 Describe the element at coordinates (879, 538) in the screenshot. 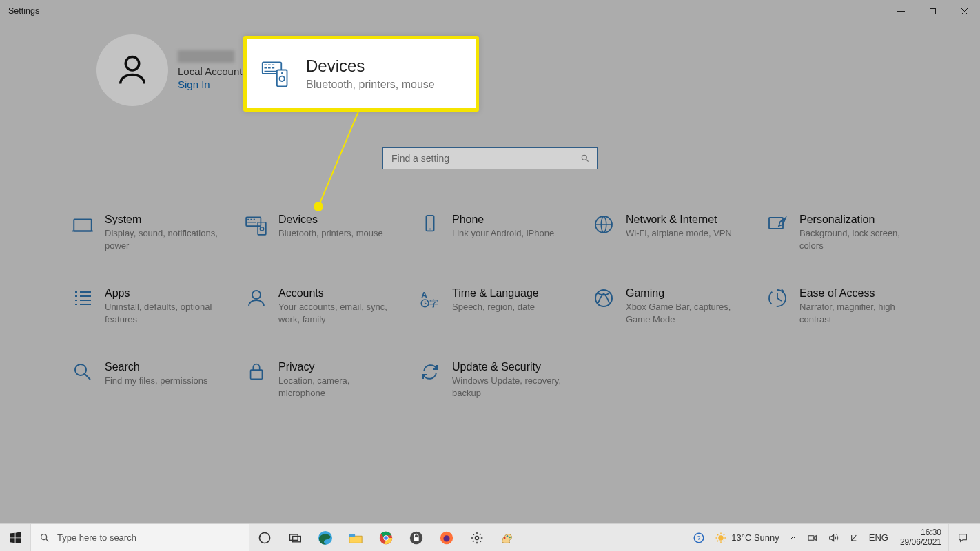

I see `tray-language: ENG` at that location.